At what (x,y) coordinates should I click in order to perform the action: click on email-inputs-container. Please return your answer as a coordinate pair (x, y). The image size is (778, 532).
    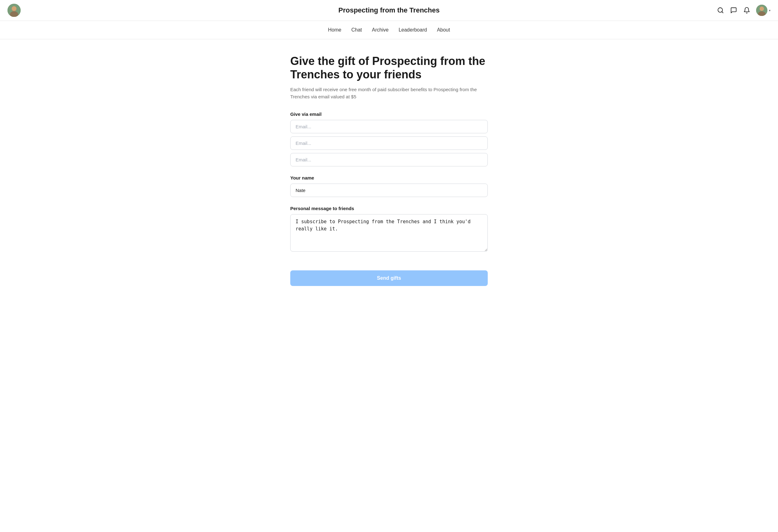
    Looking at the image, I should click on (389, 143).